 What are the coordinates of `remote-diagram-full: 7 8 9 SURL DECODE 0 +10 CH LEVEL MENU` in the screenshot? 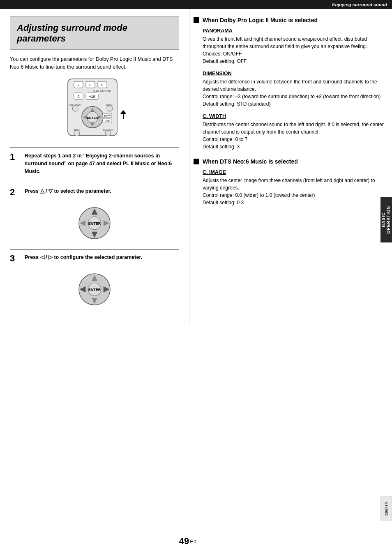 It's located at (95, 108).